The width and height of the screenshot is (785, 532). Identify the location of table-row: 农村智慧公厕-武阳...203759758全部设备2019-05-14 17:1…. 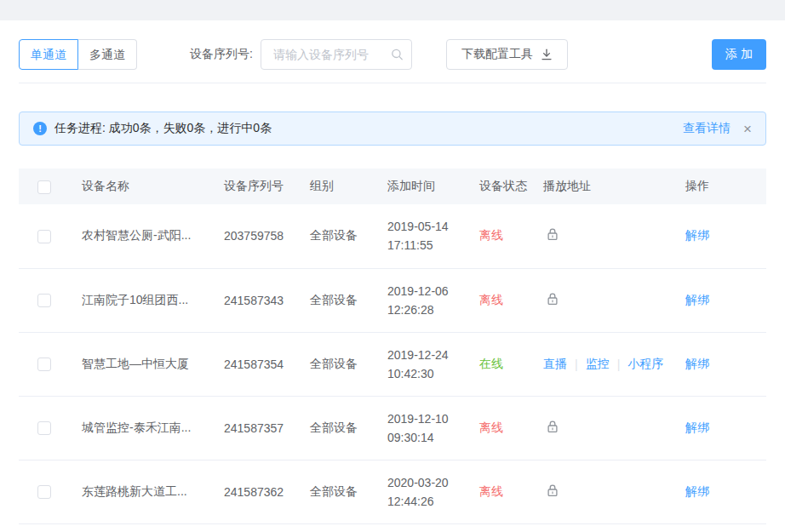
(392, 237).